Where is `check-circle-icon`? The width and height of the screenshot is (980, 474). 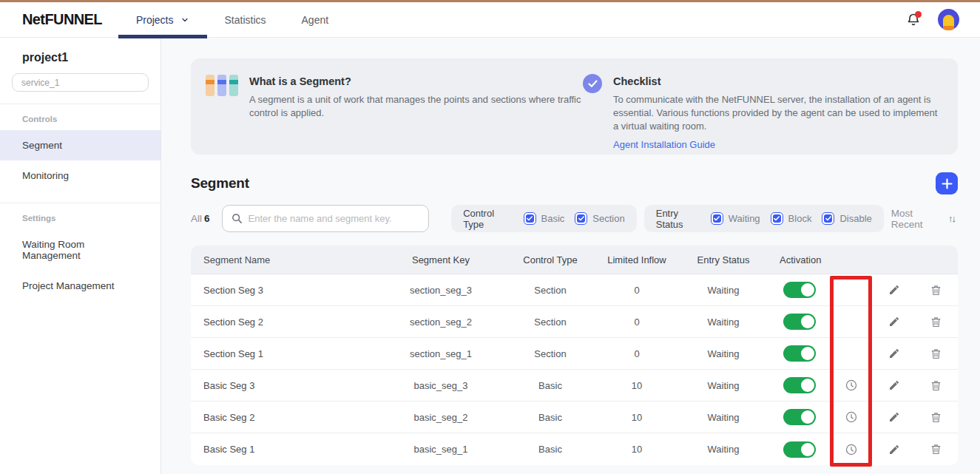
check-circle-icon is located at coordinates (592, 84).